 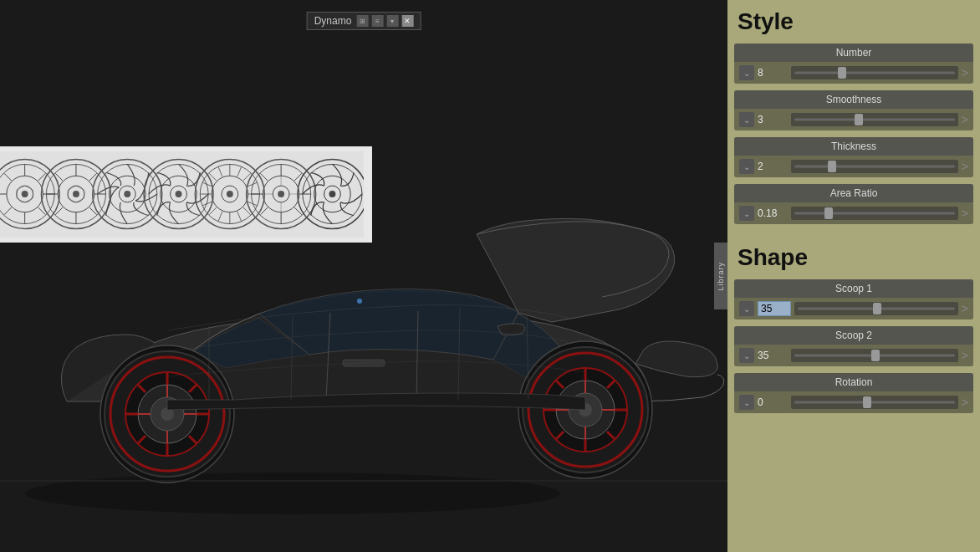 I want to click on scoop1-row: ⌄ >, so click(x=854, y=309).